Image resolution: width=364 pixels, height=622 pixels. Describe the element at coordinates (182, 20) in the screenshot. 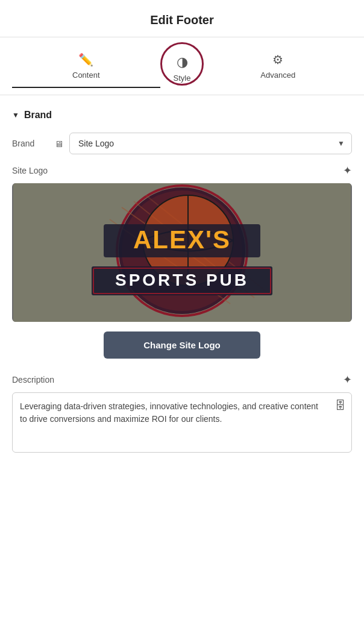

I see `page-title: Edit Footer` at that location.